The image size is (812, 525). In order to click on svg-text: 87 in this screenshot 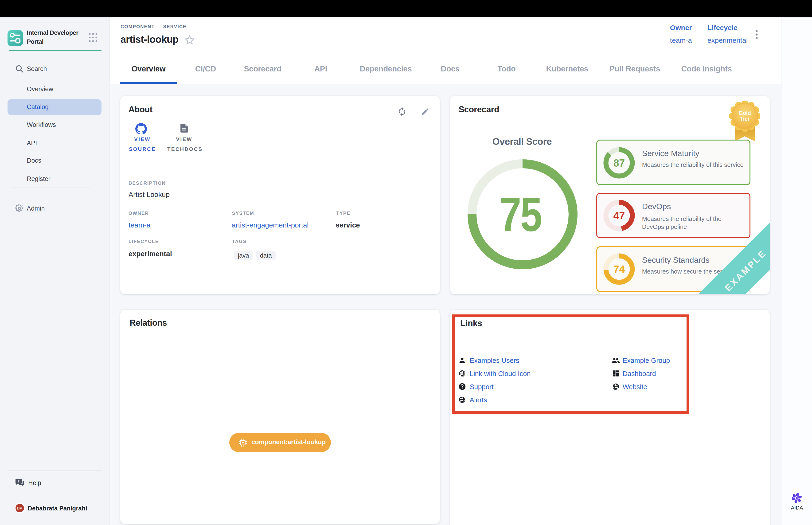, I will do `click(619, 163)`.